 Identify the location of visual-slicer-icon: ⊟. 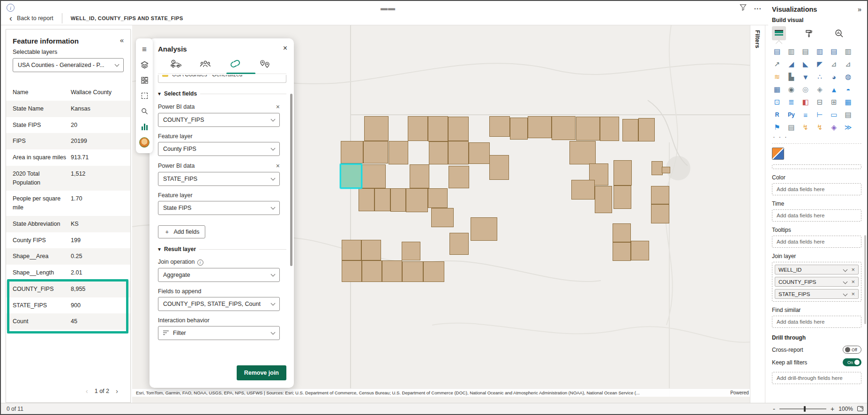
(820, 102).